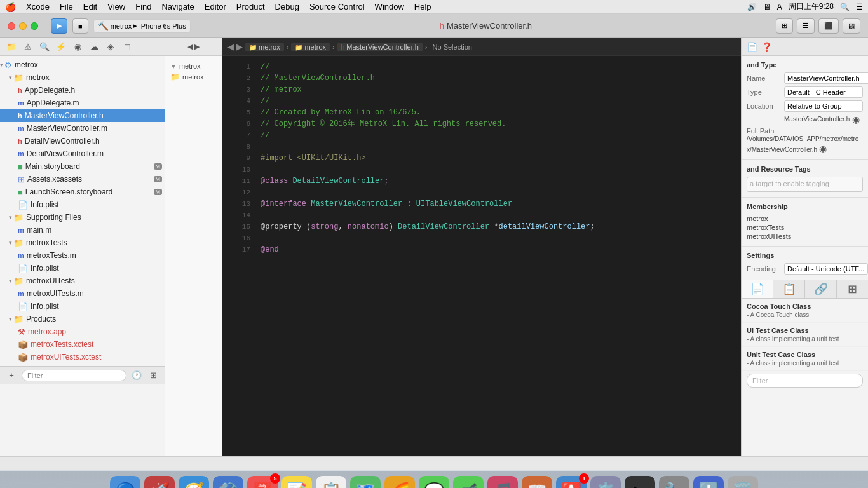 The height and width of the screenshot is (488, 868). Describe the element at coordinates (28, 47) in the screenshot. I see `nav-source-btn: ⚠` at that location.